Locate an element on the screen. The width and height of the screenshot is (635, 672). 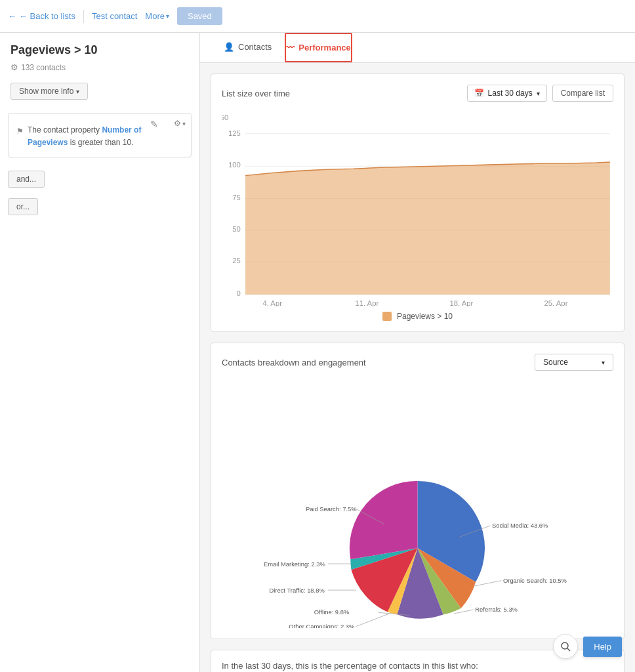
help-button: Help is located at coordinates (602, 647).